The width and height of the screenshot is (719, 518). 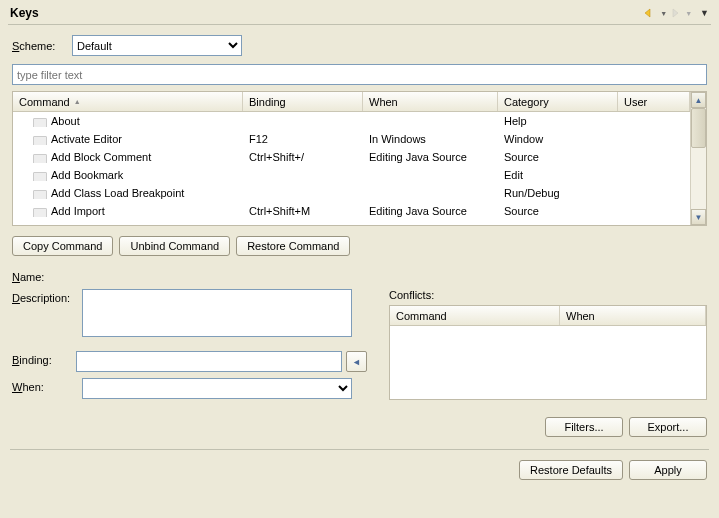 I want to click on back-icon, so click(x=651, y=13).